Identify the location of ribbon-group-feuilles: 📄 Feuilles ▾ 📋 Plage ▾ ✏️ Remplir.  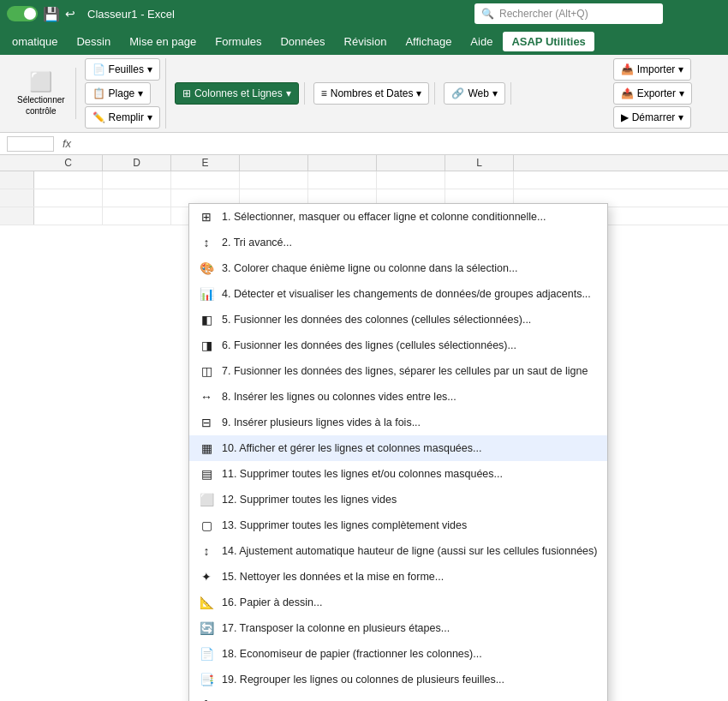
(123, 93).